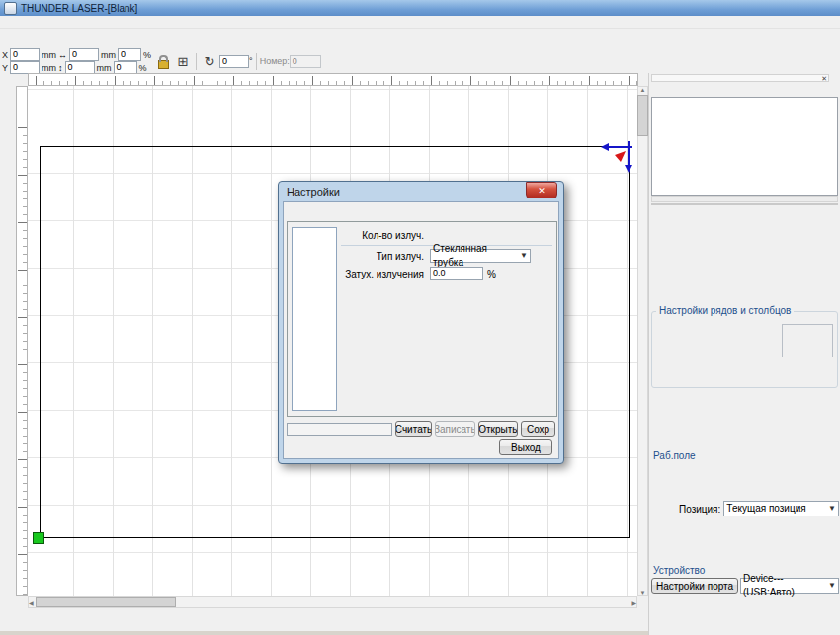 This screenshot has width=840, height=635. I want to click on fade-input: 0.0, so click(457, 274).